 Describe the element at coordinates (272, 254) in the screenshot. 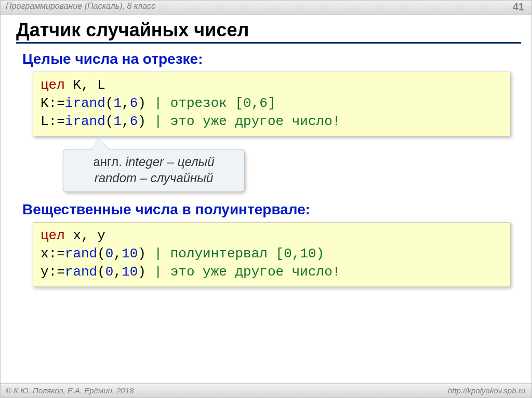

I see `code-block-2: цел x, y x:=rand(0,10) | полуинтервал [0…` at that location.